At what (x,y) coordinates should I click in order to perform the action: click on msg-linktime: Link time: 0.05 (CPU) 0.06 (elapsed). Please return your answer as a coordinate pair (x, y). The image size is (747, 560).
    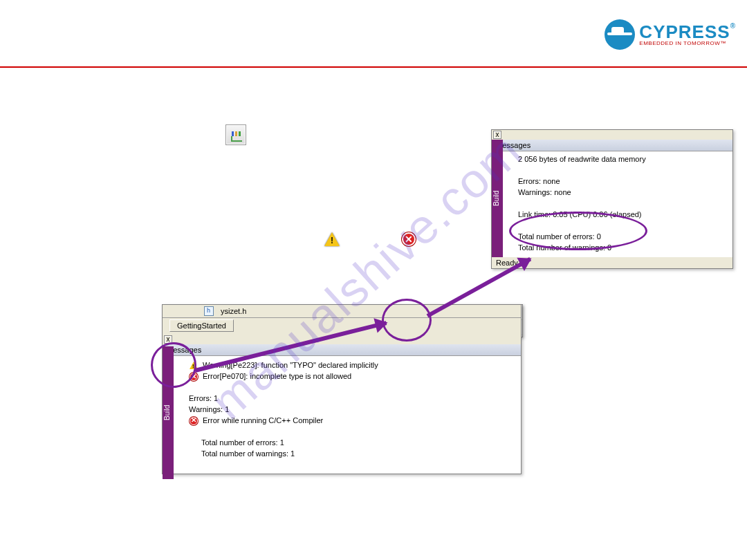
    Looking at the image, I should click on (622, 215).